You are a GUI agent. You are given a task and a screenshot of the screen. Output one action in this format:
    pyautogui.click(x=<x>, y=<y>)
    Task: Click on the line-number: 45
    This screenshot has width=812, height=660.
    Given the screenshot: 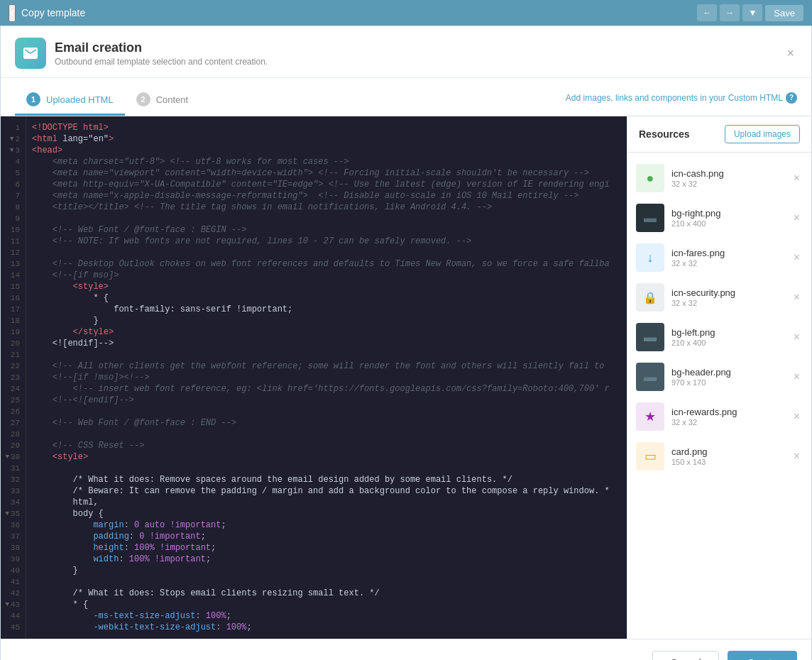 What is the action you would take?
    pyautogui.click(x=13, y=627)
    